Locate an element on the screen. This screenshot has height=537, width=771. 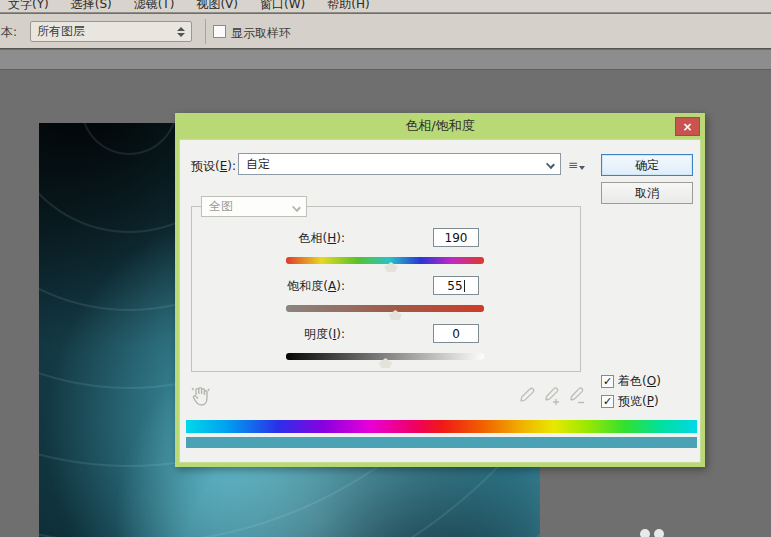
sample-layers-dropdown: 所有图层 is located at coordinates (111, 32).